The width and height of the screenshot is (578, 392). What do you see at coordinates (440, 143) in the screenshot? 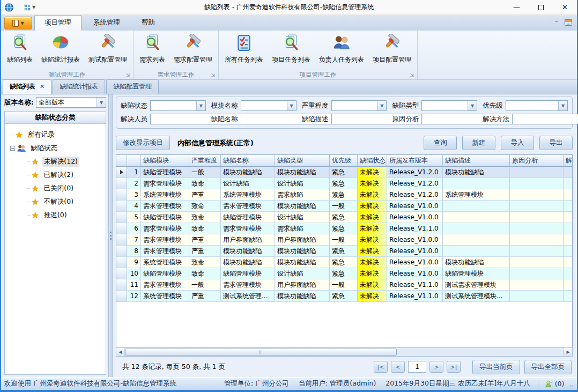
I see `action-button-查询: 查询` at bounding box center [440, 143].